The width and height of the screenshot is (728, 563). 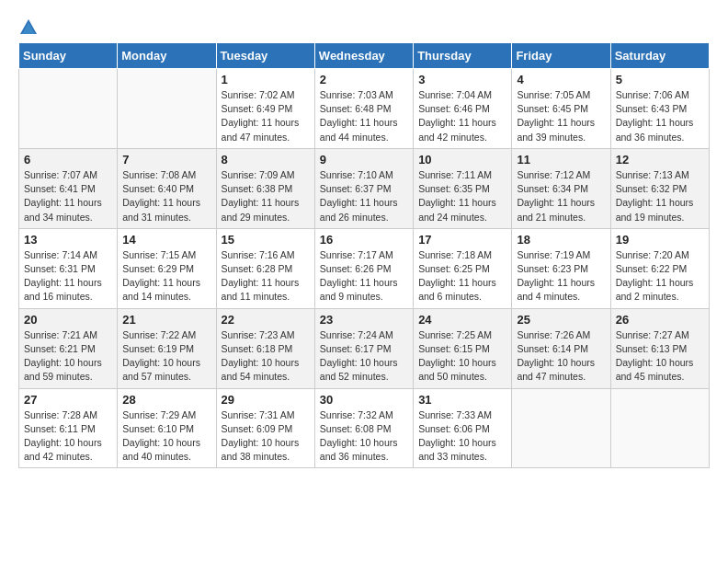 What do you see at coordinates (462, 357) in the screenshot?
I see `day-info: Sunrise: 7:25 AM Sunset: 6:15 PM Dayligh…` at bounding box center [462, 357].